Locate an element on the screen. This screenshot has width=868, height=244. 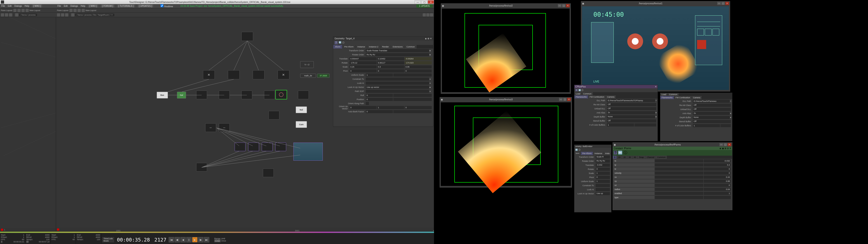
once-button: Once is located at coordinates (224, 241).